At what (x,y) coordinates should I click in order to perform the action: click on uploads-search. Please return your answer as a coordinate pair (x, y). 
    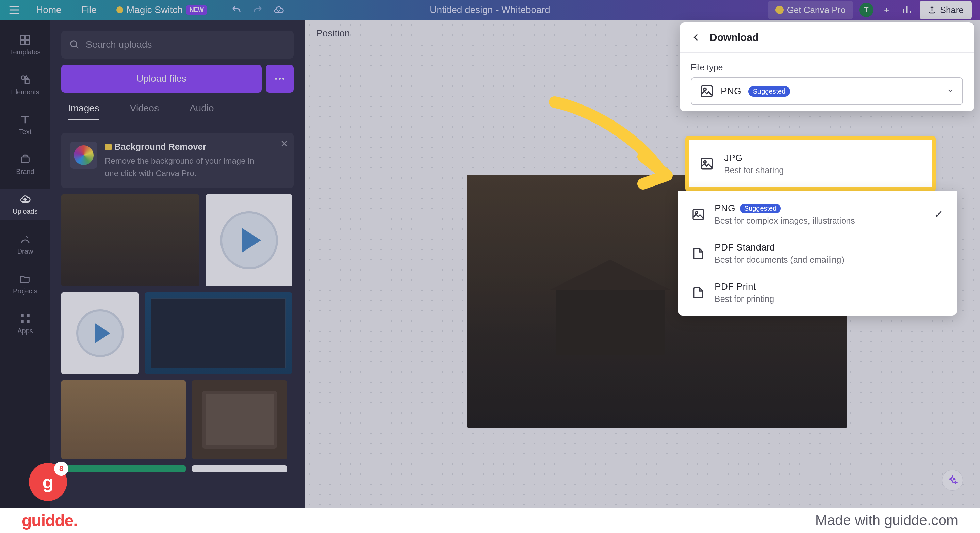
    Looking at the image, I should click on (177, 45).